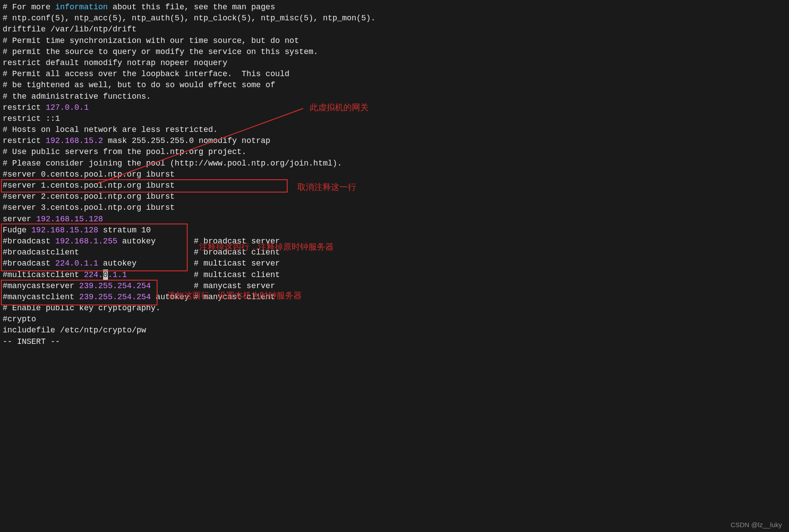 The width and height of the screenshot is (789, 532). What do you see at coordinates (395, 252) in the screenshot?
I see `config-line: #broadcastclient # broadcast client` at bounding box center [395, 252].